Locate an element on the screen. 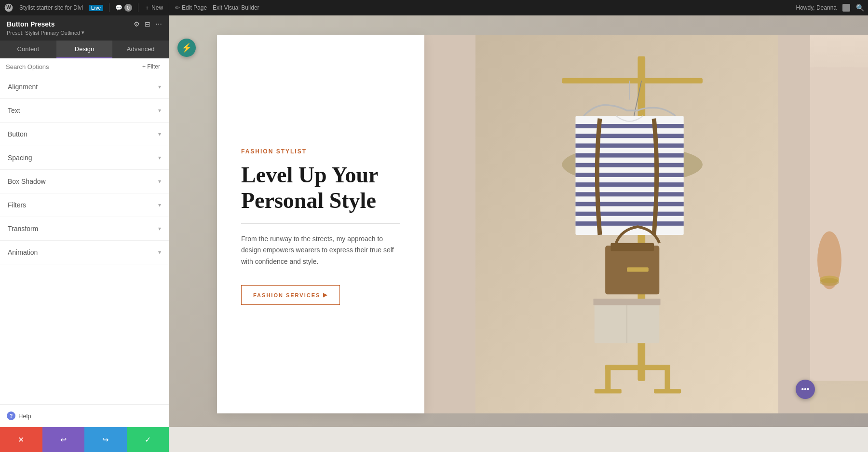 This screenshot has width=868, height=452. user-avatar is located at coordinates (846, 8).